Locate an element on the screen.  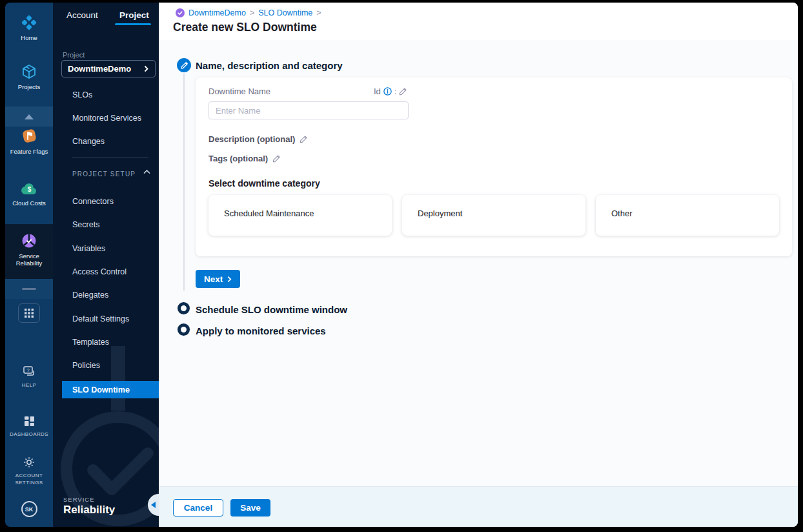
step3-indicator is located at coordinates (183, 329).